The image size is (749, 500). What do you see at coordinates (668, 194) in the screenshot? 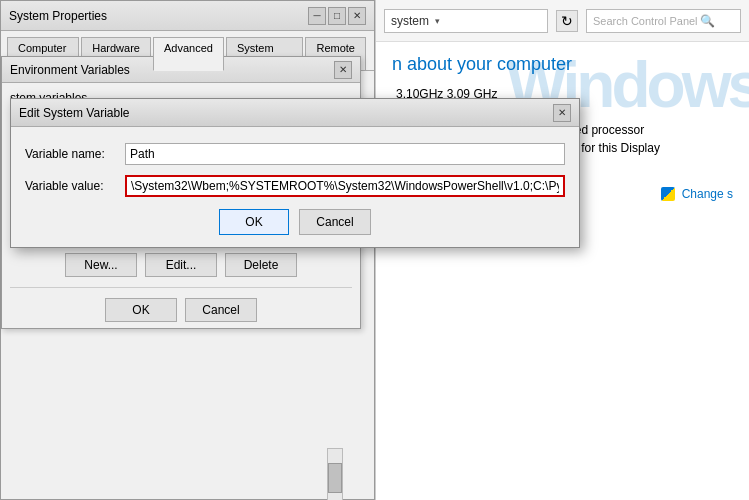
I see `shield-icon` at bounding box center [668, 194].